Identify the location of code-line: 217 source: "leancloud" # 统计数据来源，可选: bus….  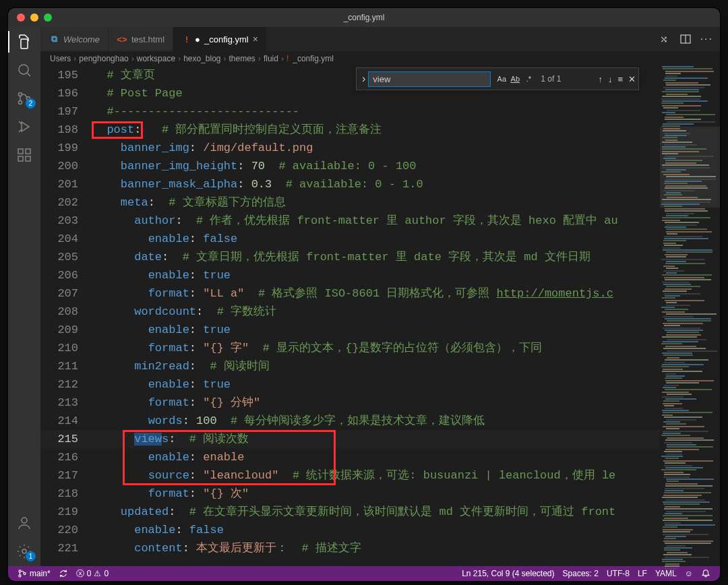
(350, 476).